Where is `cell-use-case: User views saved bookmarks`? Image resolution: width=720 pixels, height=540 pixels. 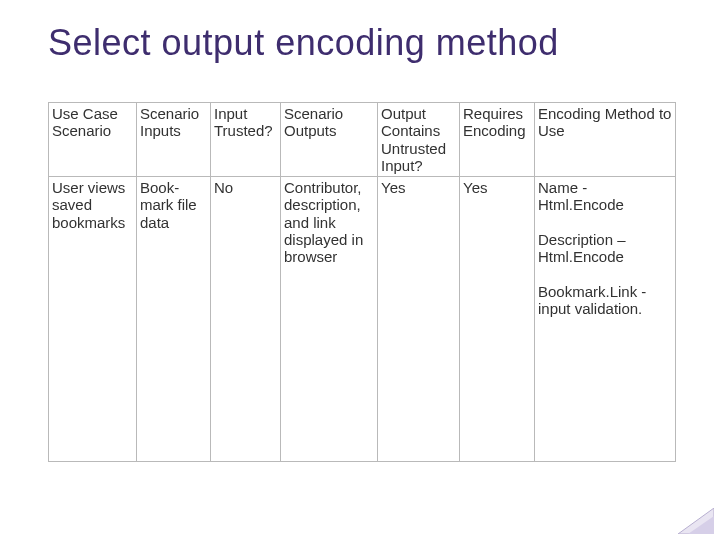
cell-use-case: User views saved bookmarks is located at coordinates (93, 320).